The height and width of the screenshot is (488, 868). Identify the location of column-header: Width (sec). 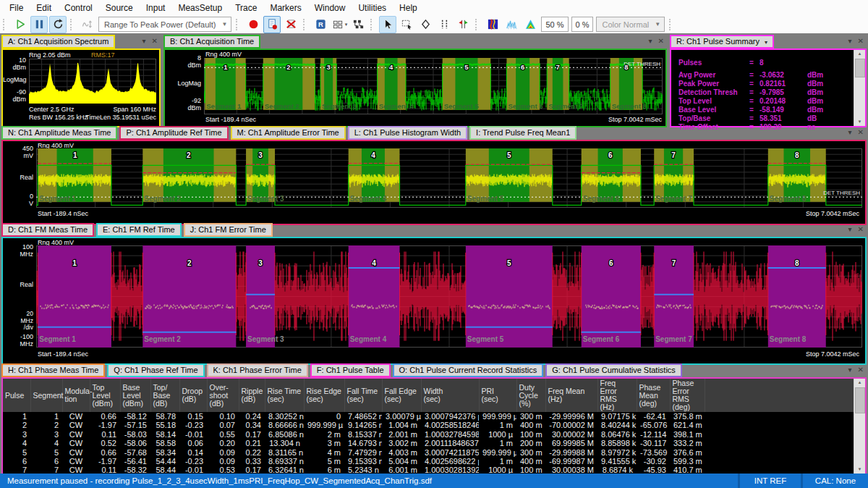
(450, 395).